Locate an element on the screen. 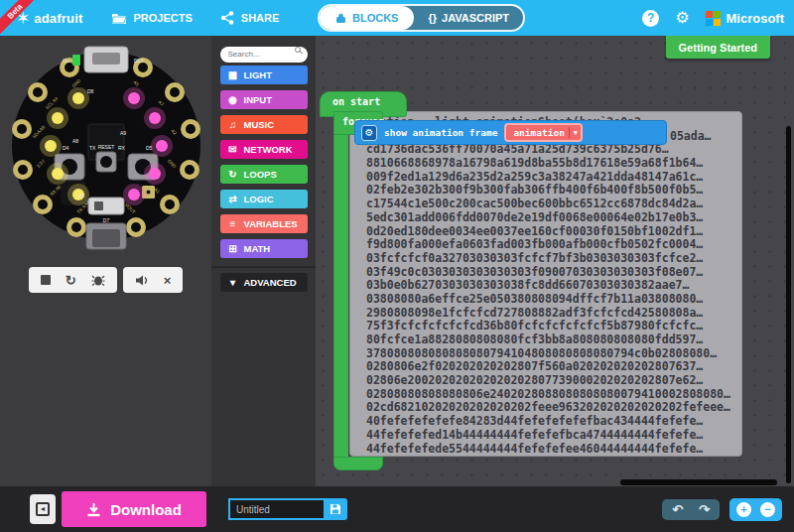 This screenshot has height=532, width=794. vertical-scrollbar is located at coordinates (788, 305).